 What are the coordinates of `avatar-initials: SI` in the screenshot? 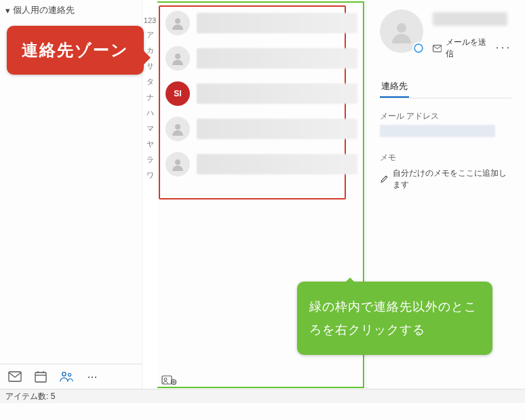 It's located at (178, 94).